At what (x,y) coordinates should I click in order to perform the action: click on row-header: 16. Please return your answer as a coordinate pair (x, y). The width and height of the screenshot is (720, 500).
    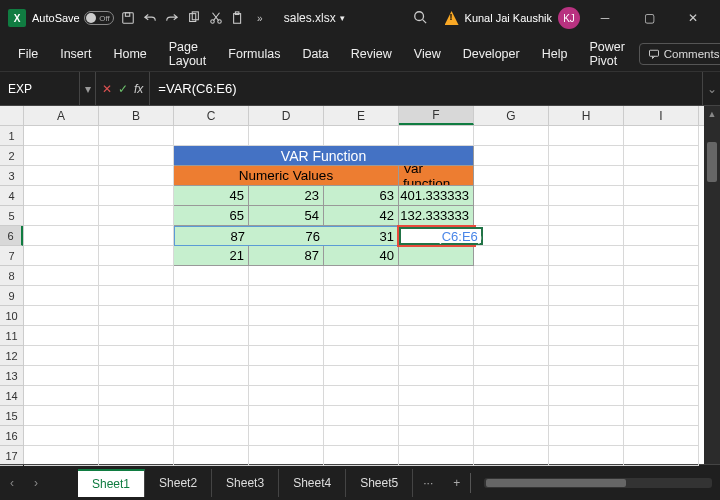
    Looking at the image, I should click on (12, 436).